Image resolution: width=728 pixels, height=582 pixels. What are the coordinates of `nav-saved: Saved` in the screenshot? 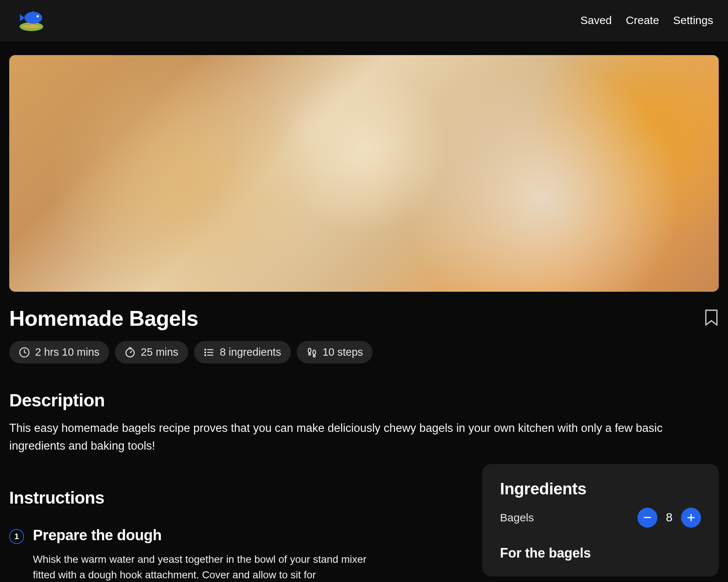 It's located at (596, 20).